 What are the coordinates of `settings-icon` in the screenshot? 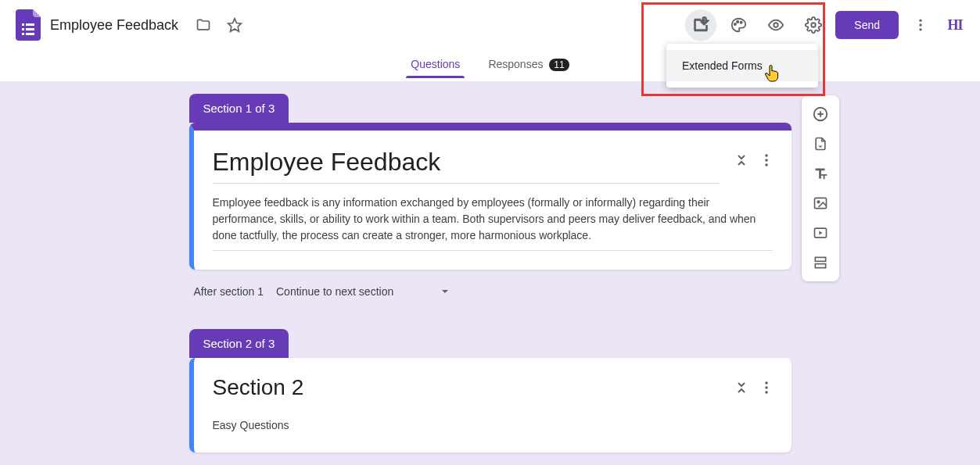 It's located at (813, 25).